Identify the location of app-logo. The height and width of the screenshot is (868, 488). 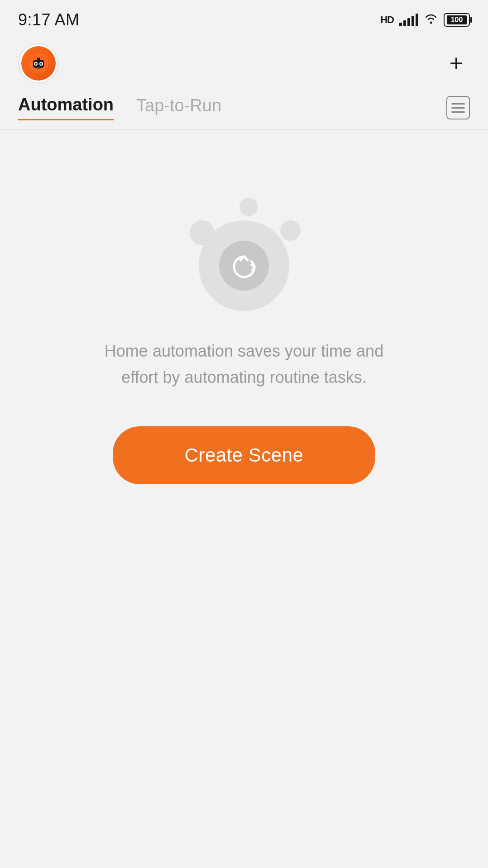
(38, 63).